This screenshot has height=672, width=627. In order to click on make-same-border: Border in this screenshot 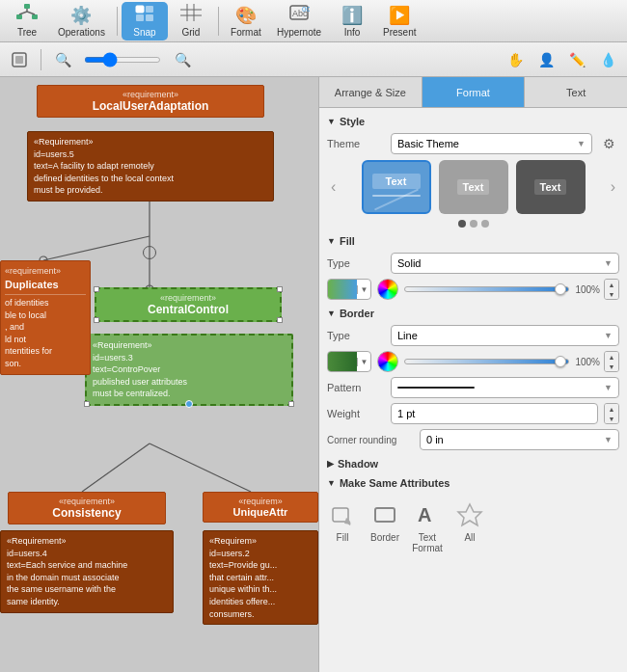, I will do `click(385, 526)`.